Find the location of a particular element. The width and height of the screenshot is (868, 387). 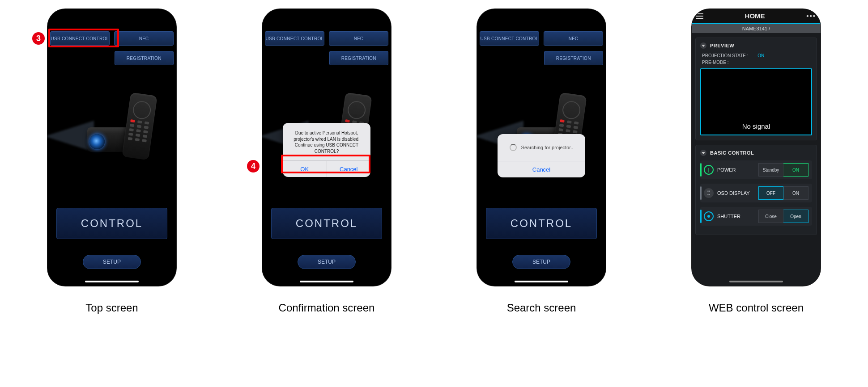

phone-web-control-screen: HOME ••• NAME3141 / PREVIEW PROJECTION S… is located at coordinates (756, 147).